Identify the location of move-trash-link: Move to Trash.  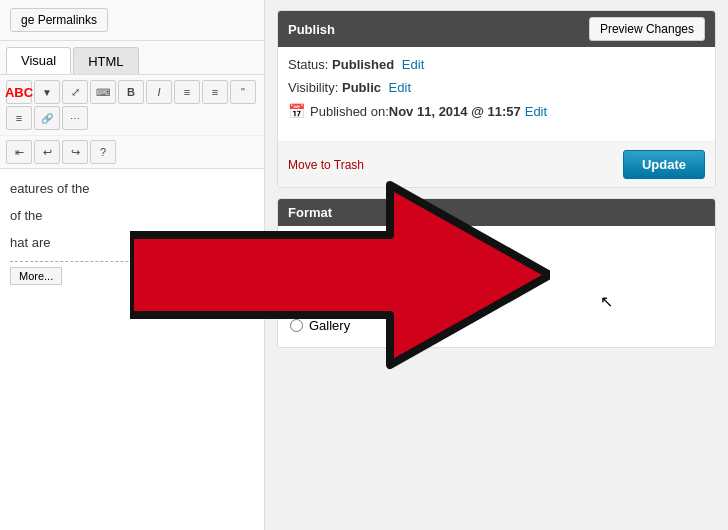
(326, 165).